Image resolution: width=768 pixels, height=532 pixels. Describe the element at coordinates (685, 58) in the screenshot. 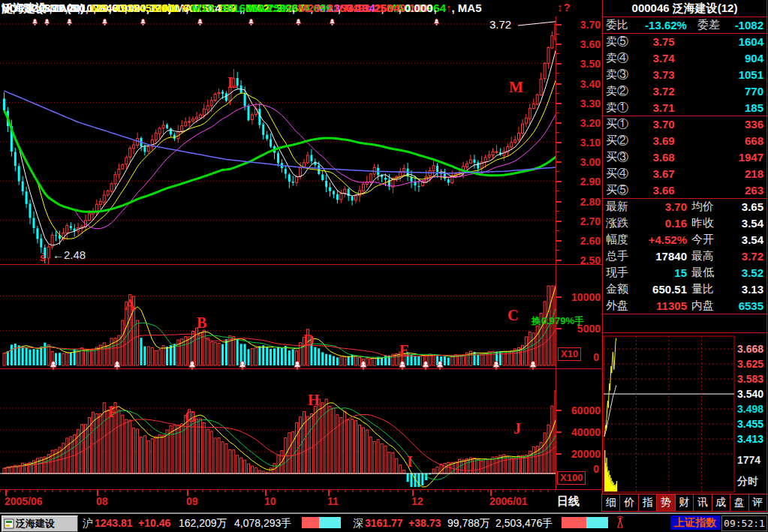

I see `ask-row: 卖④3.74904` at that location.